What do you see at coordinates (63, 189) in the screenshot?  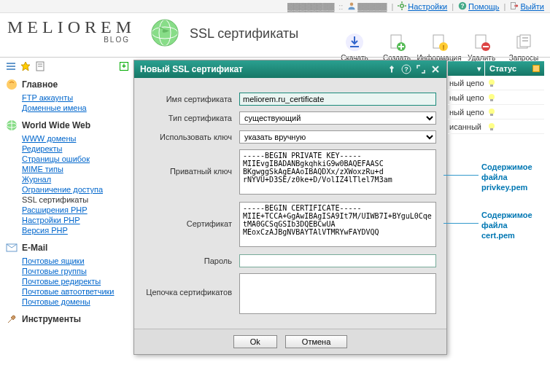 I see `sidebar-link-access: Ограничение доступа` at bounding box center [63, 189].